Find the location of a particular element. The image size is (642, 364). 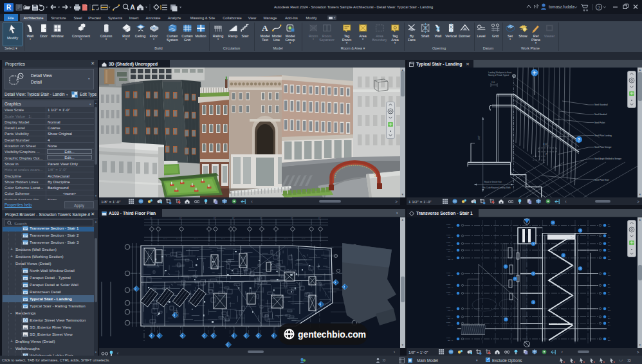

svg-text: 254’ is located at coordinates (610, 318).